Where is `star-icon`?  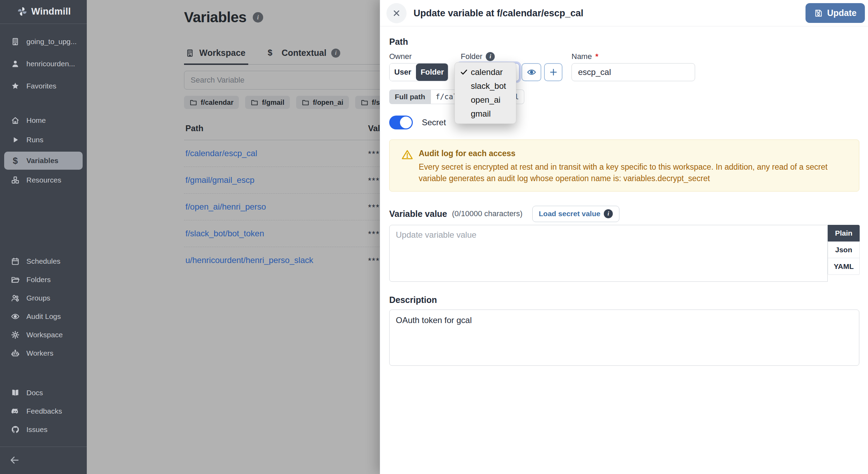
star-icon is located at coordinates (15, 86).